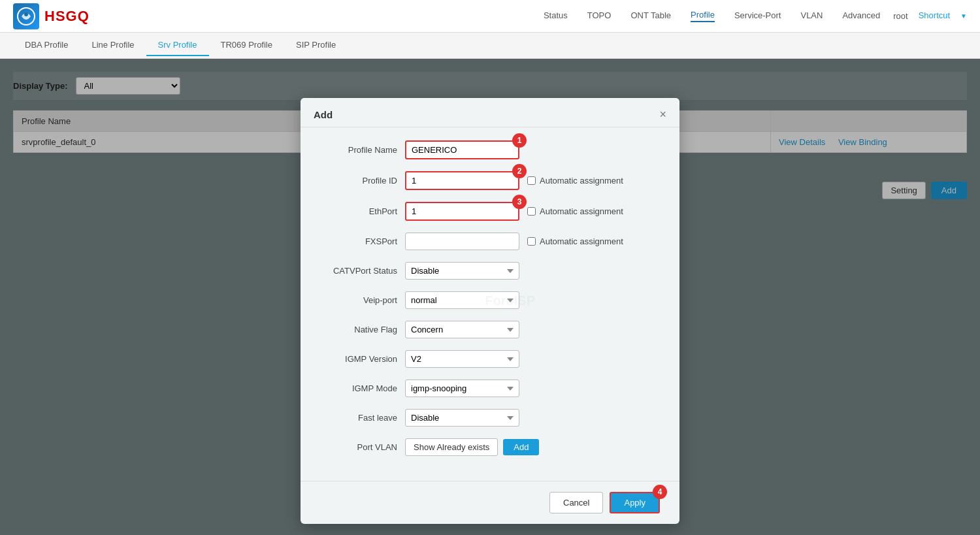 This screenshot has width=980, height=535. What do you see at coordinates (600, 16) in the screenshot?
I see `nav-topo: TOPO` at bounding box center [600, 16].